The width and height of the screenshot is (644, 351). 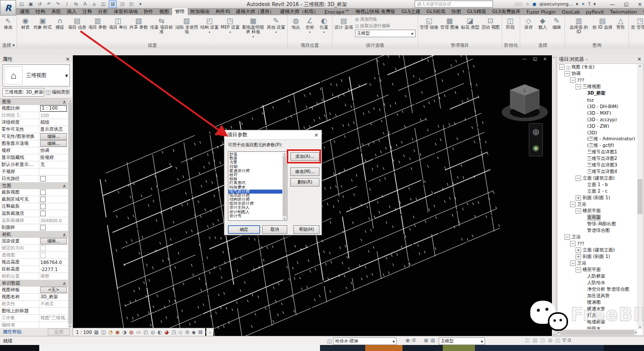 What do you see at coordinates (597, 126) in the screenshot?
I see `tree-item: (3D - ZW)` at bounding box center [597, 126].